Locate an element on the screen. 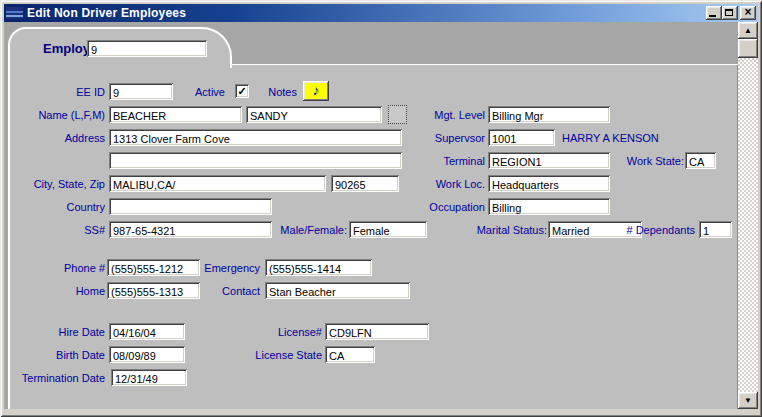 Image resolution: width=762 pixels, height=417 pixels. emergency-label: Emergency is located at coordinates (215, 268).